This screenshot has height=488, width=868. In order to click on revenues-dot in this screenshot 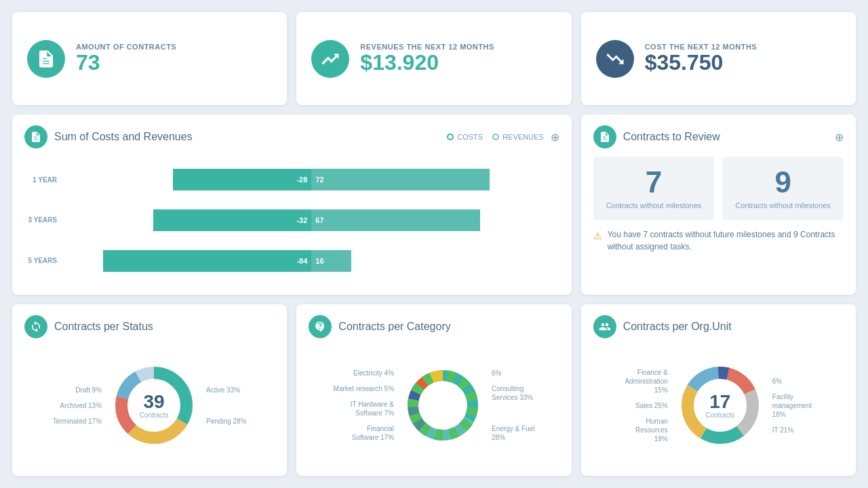, I will do `click(496, 137)`.